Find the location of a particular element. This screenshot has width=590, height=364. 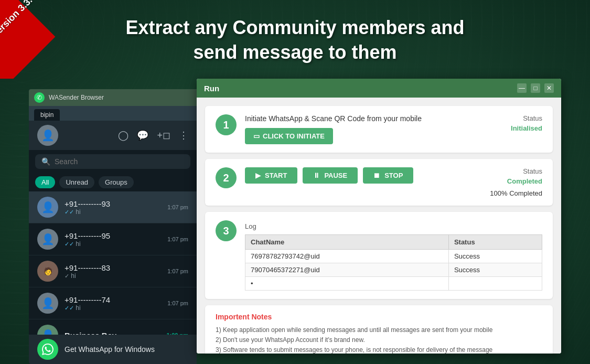

cell-status is located at coordinates (495, 284).